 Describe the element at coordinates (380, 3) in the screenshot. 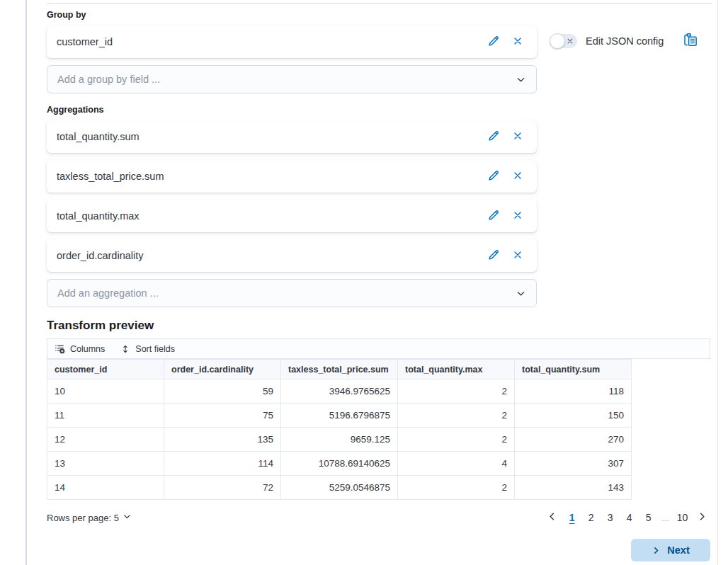

I see `top-divider` at that location.